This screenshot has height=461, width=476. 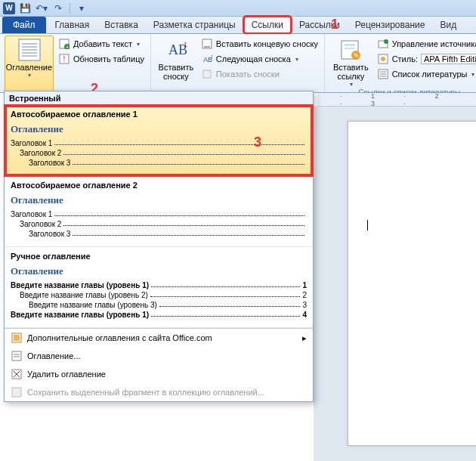 What do you see at coordinates (70, 8) in the screenshot?
I see `qat-divider` at bounding box center [70, 8].